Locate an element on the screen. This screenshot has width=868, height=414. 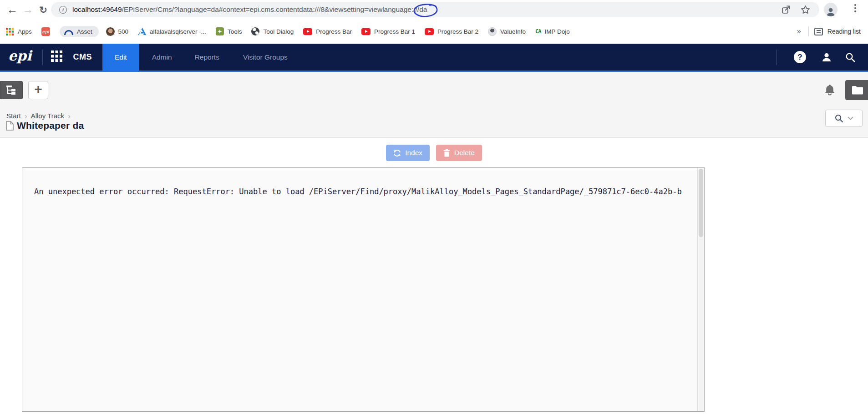
globe-icon is located at coordinates (255, 31).